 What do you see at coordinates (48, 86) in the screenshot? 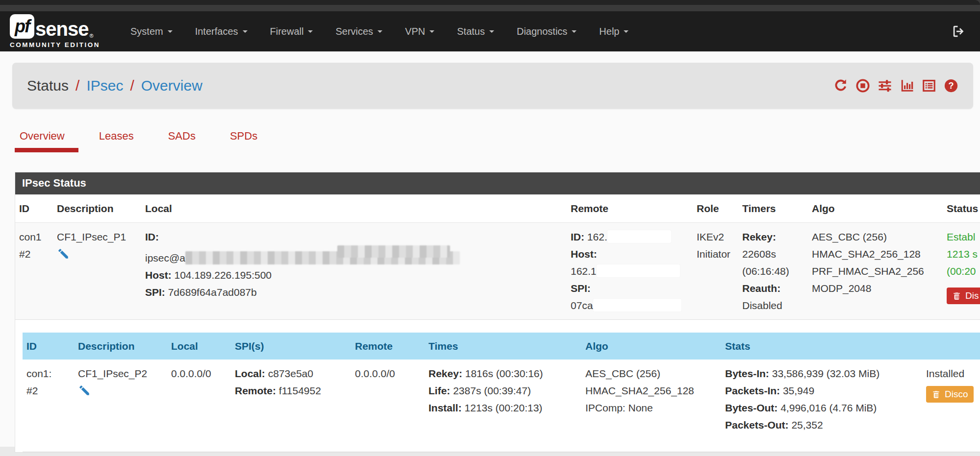
I see `breadcrumb-status: Status` at bounding box center [48, 86].